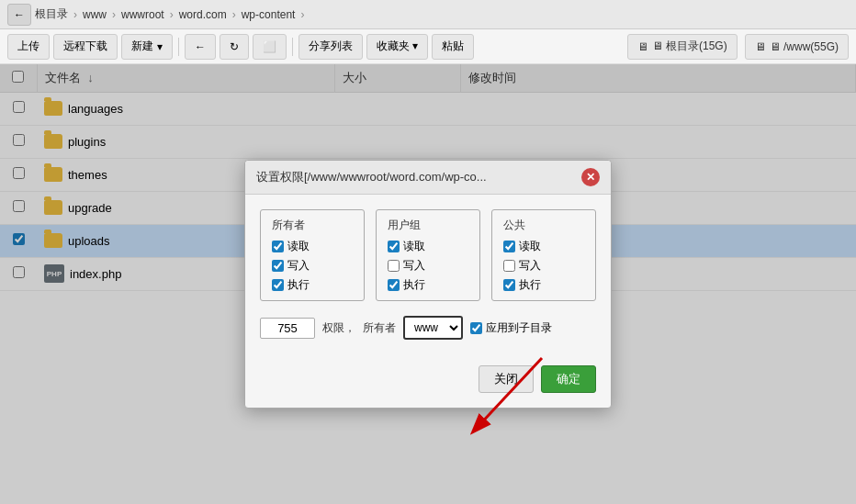 Image resolution: width=856 pixels, height=504 pixels. I want to click on user-write-item: 写入, so click(428, 266).